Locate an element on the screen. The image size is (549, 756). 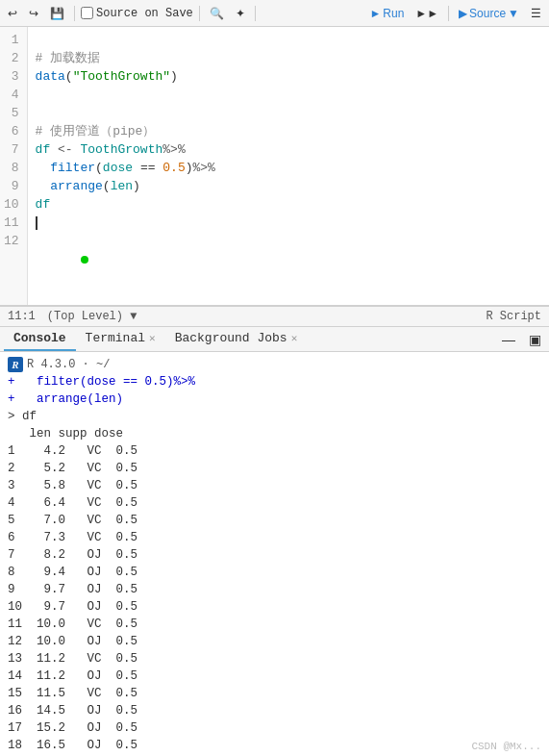
line-numbers: 1 2 3 4 5 6 7 8 9 10 11 12 is located at coordinates (13, 165).